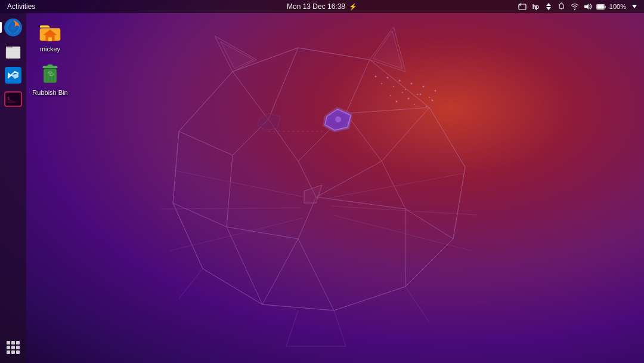 Image resolution: width=644 pixels, height=363 pixels. Describe the element at coordinates (575, 7) in the screenshot. I see `wifi-icon` at that location.